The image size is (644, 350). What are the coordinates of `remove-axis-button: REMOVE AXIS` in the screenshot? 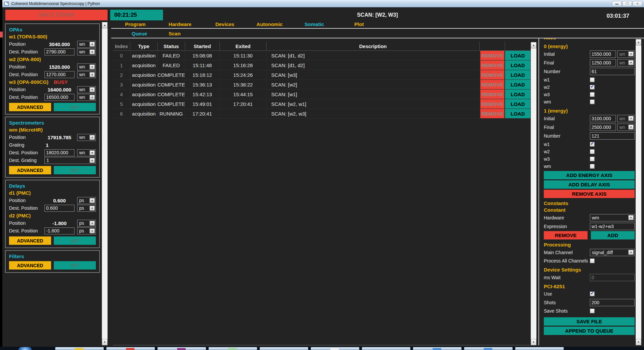 It's located at (589, 194).